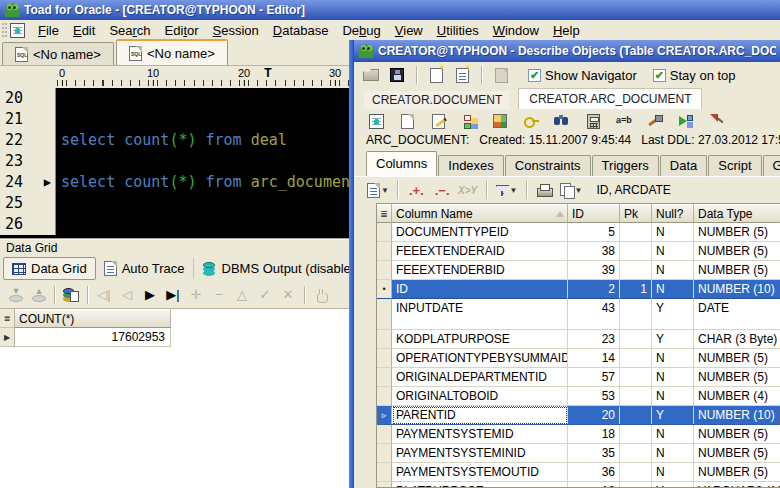 Image resolution: width=780 pixels, height=488 pixels. I want to click on fetch-load-button, so click(38, 295).